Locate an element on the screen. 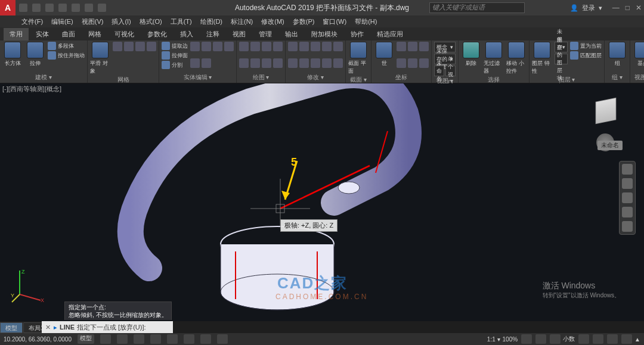 This screenshot has width=644, height=345. tab-output: 输出 is located at coordinates (292, 35).